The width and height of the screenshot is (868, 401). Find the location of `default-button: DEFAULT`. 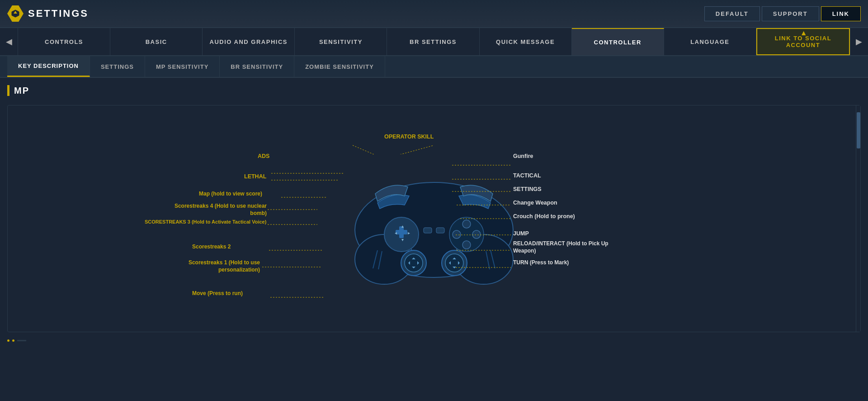

default-button: DEFAULT is located at coordinates (732, 14).